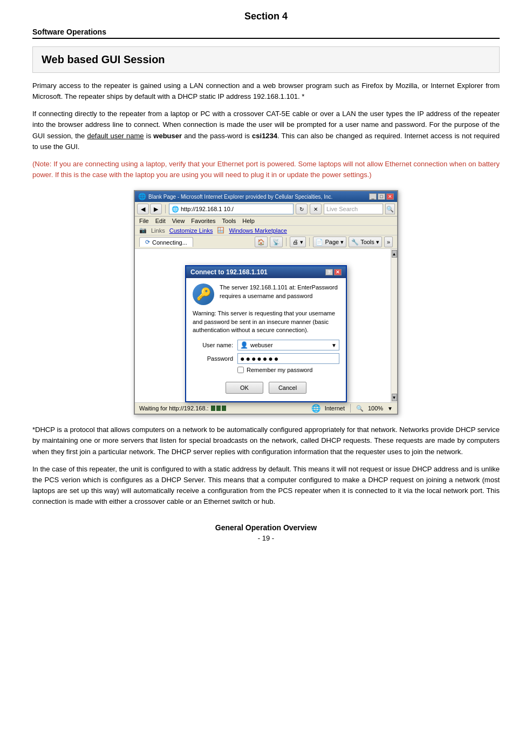 The width and height of the screenshot is (532, 756). What do you see at coordinates (360, 408) in the screenshot?
I see `zoom-icon: 🔍` at bounding box center [360, 408].